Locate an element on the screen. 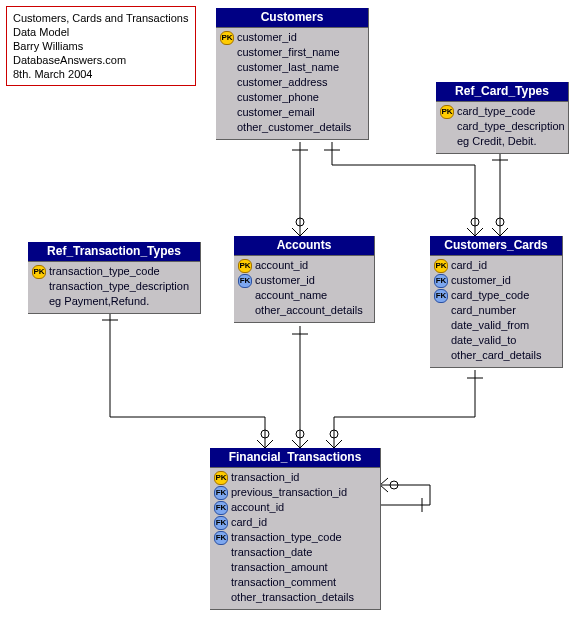 The width and height of the screenshot is (576, 633). entity-body: PKtransaction_idFKprevious_transaction_i… is located at coordinates (295, 538).